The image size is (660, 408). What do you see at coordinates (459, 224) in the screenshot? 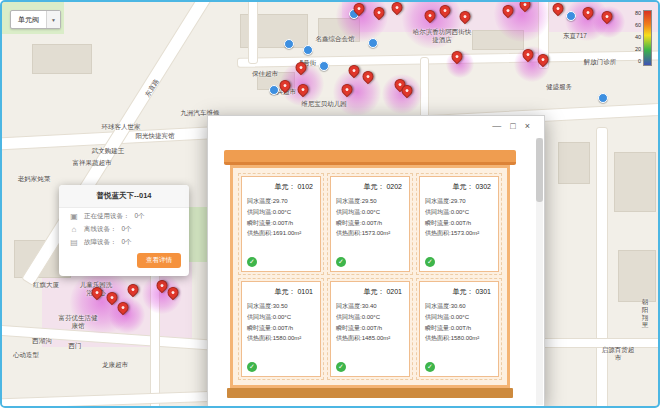
I see `unit-card: 单元： 0302回水温度:29.70供回均温:0.00°C瞬时流量:0.00T/…` at bounding box center [459, 224].